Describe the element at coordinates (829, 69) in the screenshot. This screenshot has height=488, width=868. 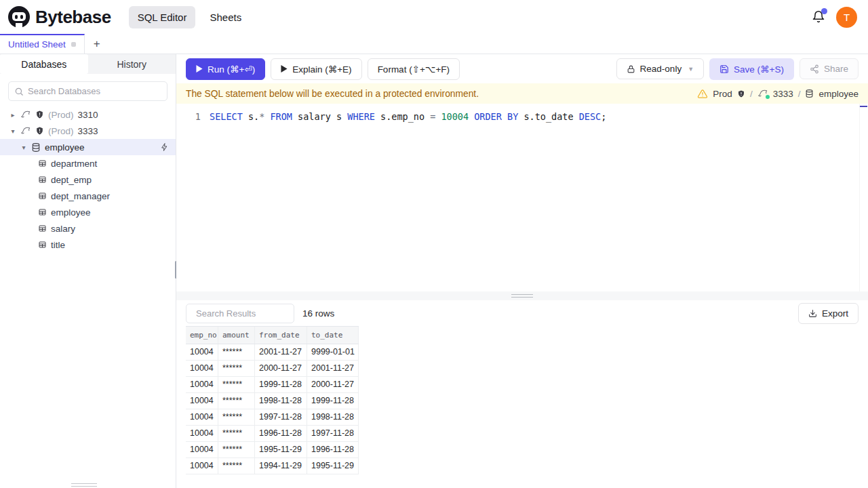
I see `share-button: Share` at that location.